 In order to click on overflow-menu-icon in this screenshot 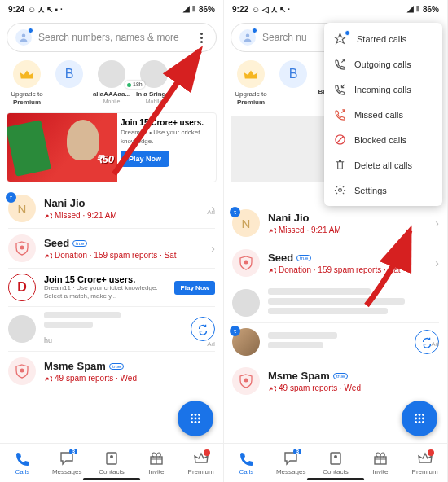, I will do `click(201, 37)`.